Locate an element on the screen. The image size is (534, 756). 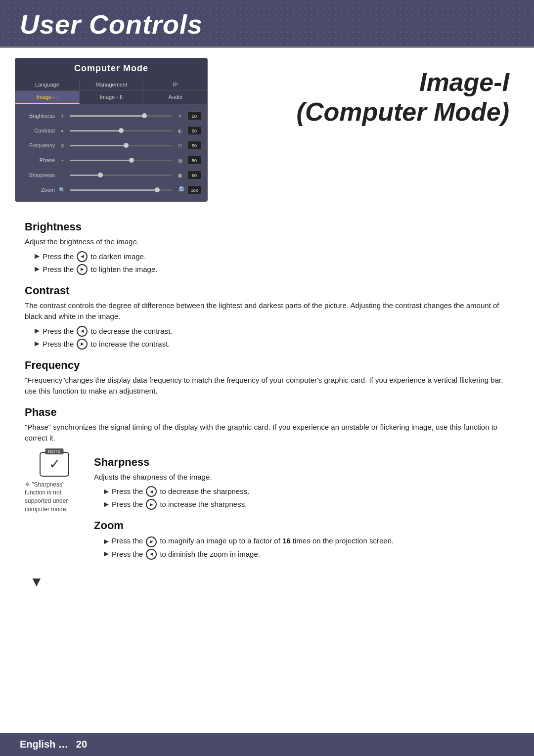
down-arrow-icon: ▼ is located at coordinates (37, 581).